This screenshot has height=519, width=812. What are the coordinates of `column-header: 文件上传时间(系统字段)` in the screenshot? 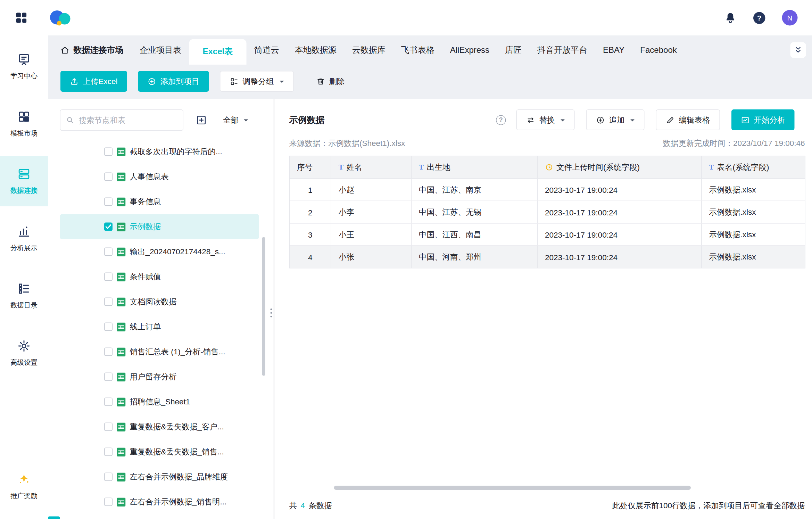 It's located at (620, 167).